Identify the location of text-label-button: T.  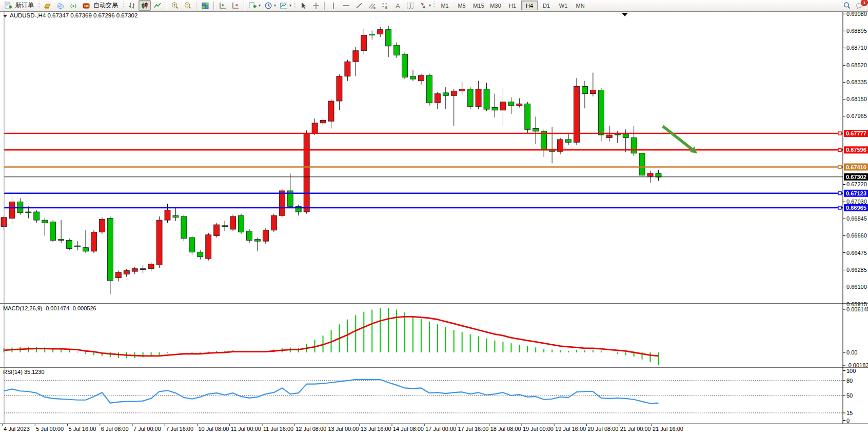
(410, 5).